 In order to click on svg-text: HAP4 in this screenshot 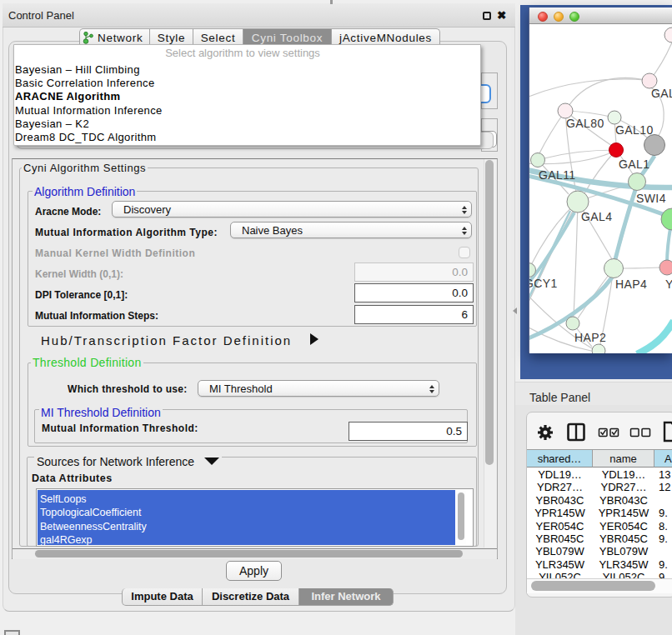, I will do `click(631, 284)`.